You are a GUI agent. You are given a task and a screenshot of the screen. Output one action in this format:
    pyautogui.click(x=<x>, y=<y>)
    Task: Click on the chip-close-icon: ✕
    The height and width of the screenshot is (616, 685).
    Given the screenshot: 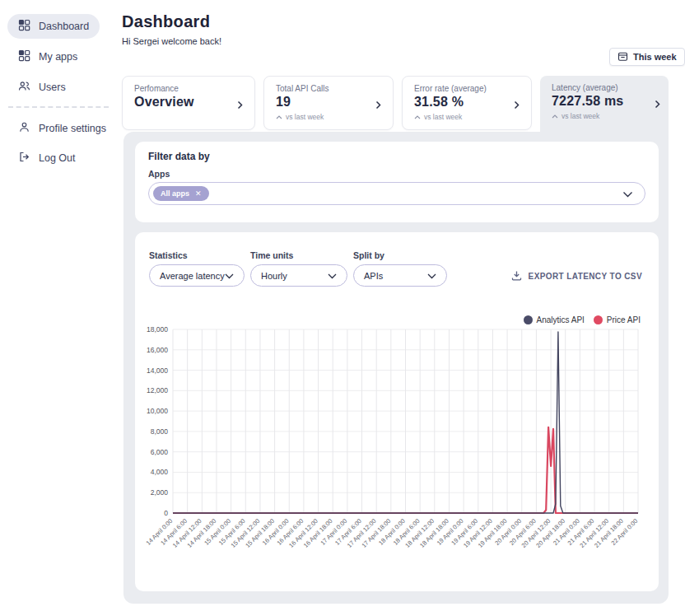 What is the action you would take?
    pyautogui.click(x=198, y=194)
    